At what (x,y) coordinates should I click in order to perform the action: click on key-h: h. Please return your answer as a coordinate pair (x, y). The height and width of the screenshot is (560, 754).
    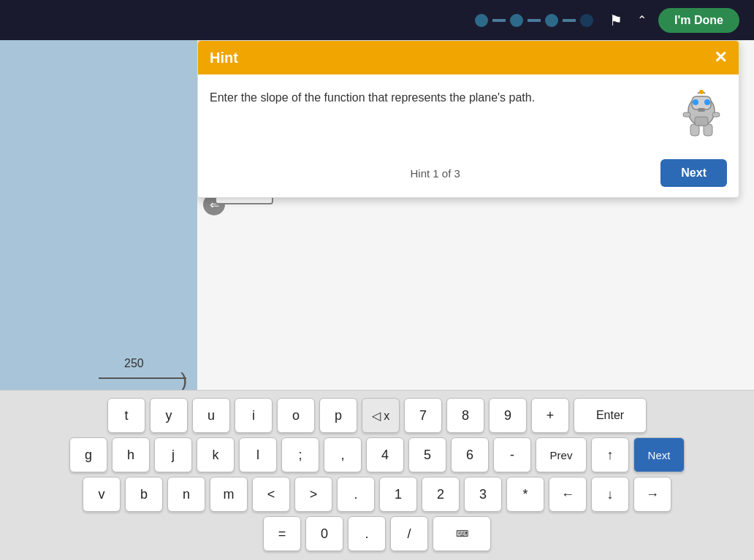
    Looking at the image, I should click on (131, 455).